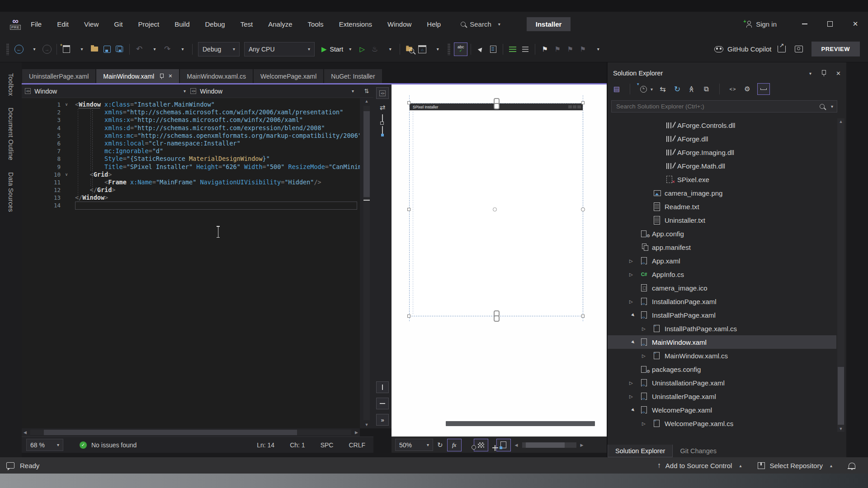 The image size is (868, 488). What do you see at coordinates (107, 49) in the screenshot?
I see `save-button` at bounding box center [107, 49].